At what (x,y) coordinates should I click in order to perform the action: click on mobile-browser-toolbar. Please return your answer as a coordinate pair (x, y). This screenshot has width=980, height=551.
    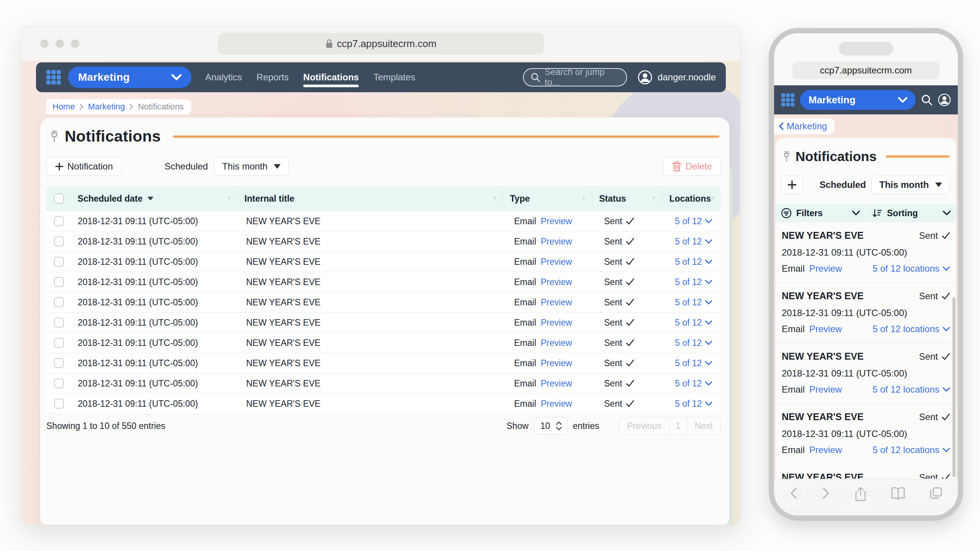
    Looking at the image, I should click on (866, 497).